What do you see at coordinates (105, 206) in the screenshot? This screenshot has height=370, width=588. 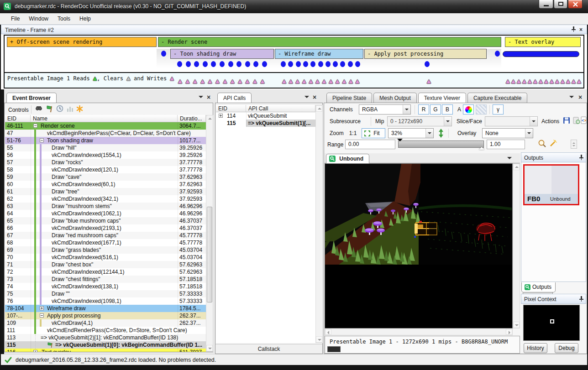 I see `event-row: 63Draw "mushroom stems"46.96296` at bounding box center [105, 206].